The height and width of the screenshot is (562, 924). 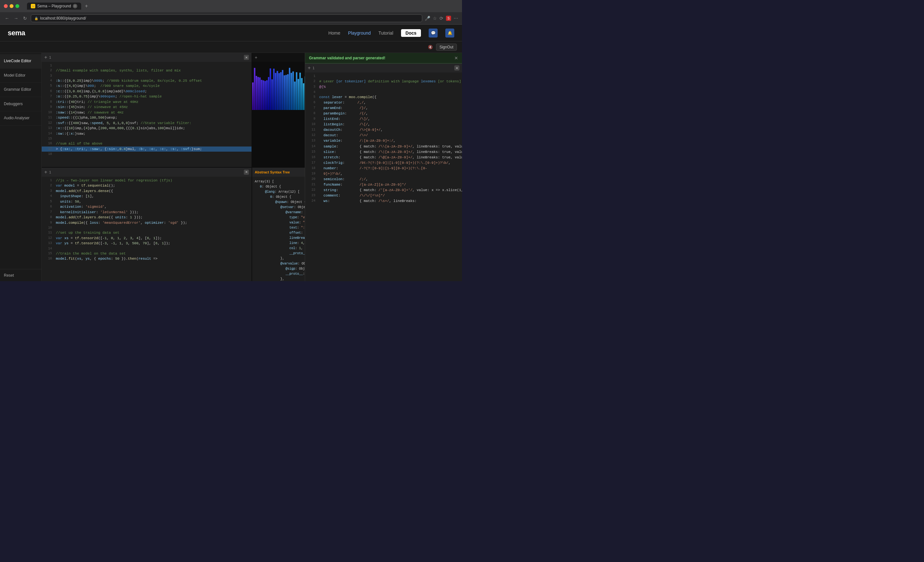 I want to click on grammar-header-right: ✕, so click(x=457, y=68).